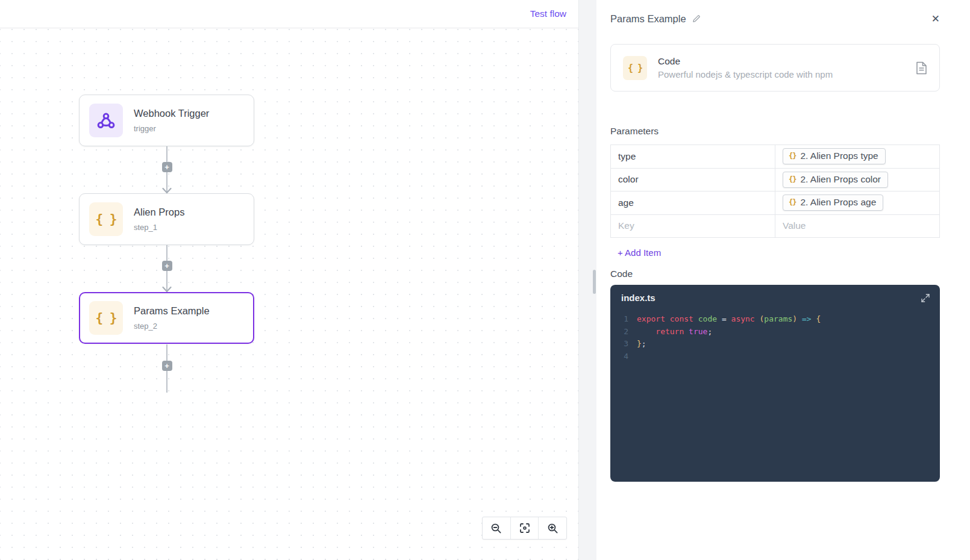  Describe the element at coordinates (172, 311) in the screenshot. I see `node-title: Params Example` at that location.